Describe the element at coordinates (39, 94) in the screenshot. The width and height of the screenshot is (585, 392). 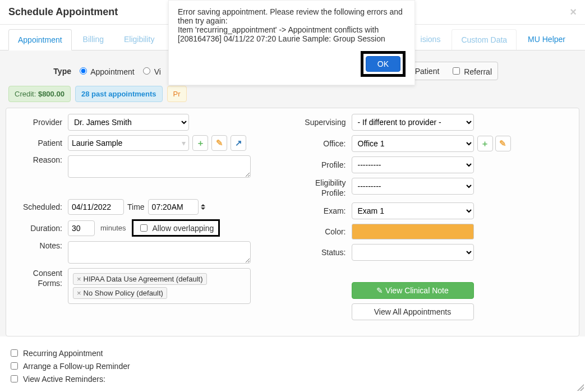
I see `credit-badge: Credit: $800.00` at that location.